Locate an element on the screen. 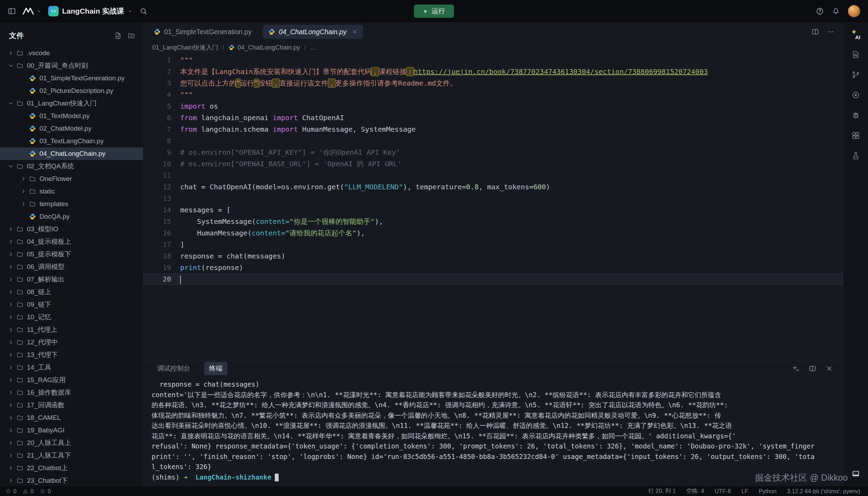  tree-item: 01_TextModel.py is located at coordinates (71, 116).